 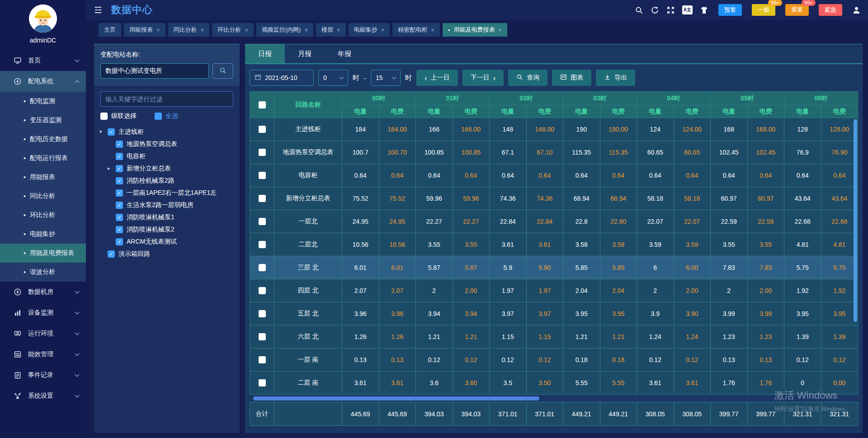 I want to click on tree-node: ✓生活水泵2路一层弱电房, so click(x=167, y=205).